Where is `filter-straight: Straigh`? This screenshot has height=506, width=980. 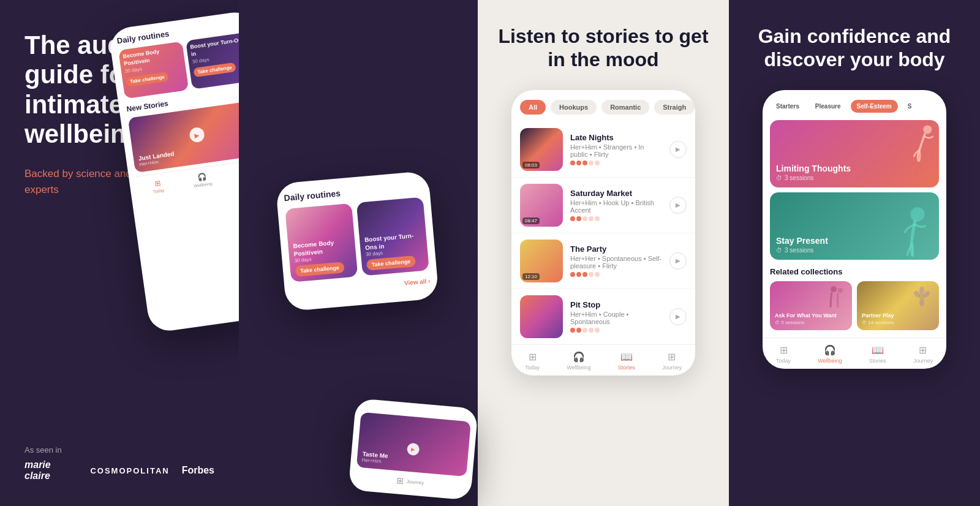 filter-straight: Straigh is located at coordinates (674, 107).